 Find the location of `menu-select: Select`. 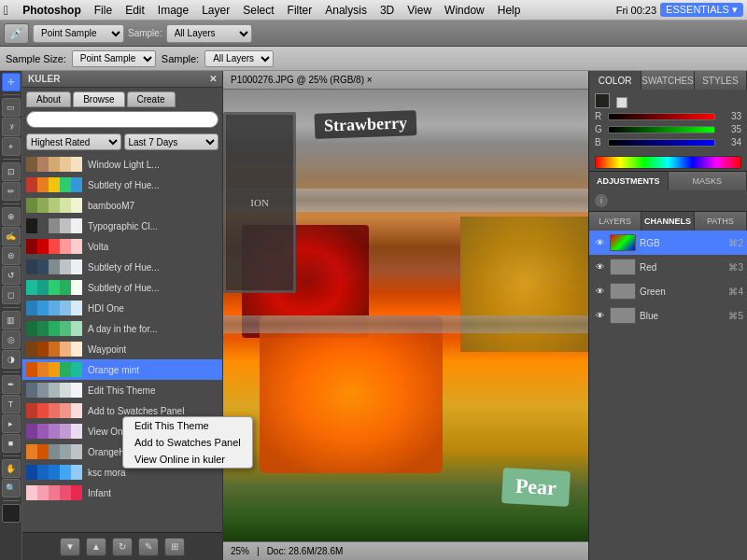

menu-select: Select is located at coordinates (258, 10).